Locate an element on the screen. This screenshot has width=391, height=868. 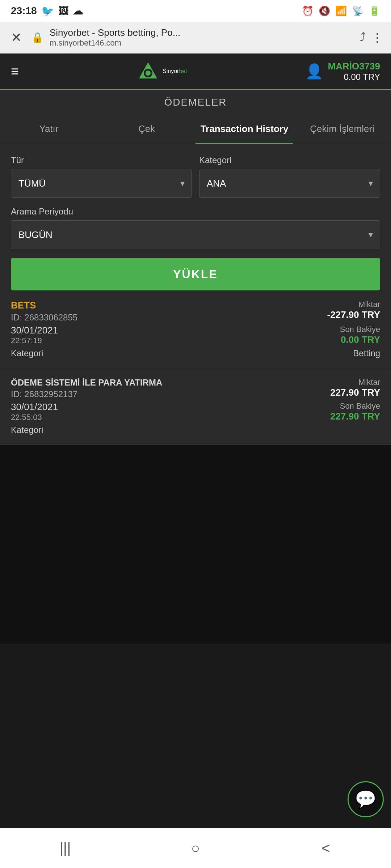
tx-date-area: 30/01/2021 22:57:19 is located at coordinates (34, 335).